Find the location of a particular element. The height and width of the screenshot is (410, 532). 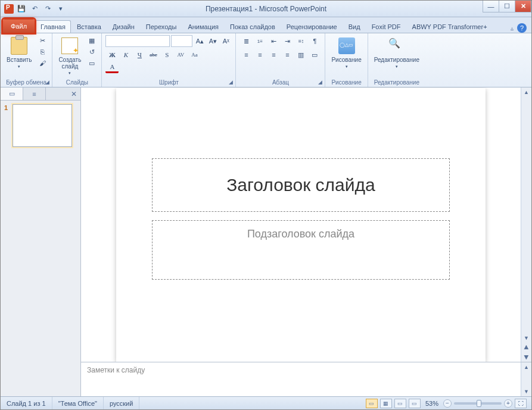

fit-to-window-button: ⛶ is located at coordinates (521, 403).